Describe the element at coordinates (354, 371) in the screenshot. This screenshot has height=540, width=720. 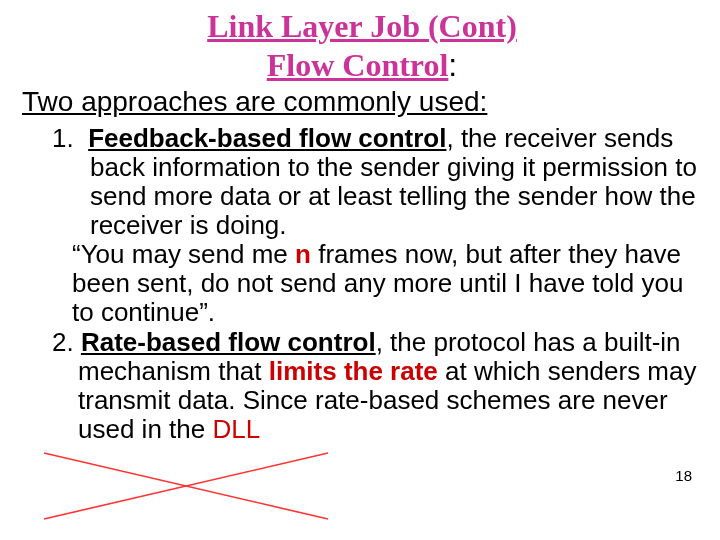
I see `item2-limits: limits the rate` at that location.